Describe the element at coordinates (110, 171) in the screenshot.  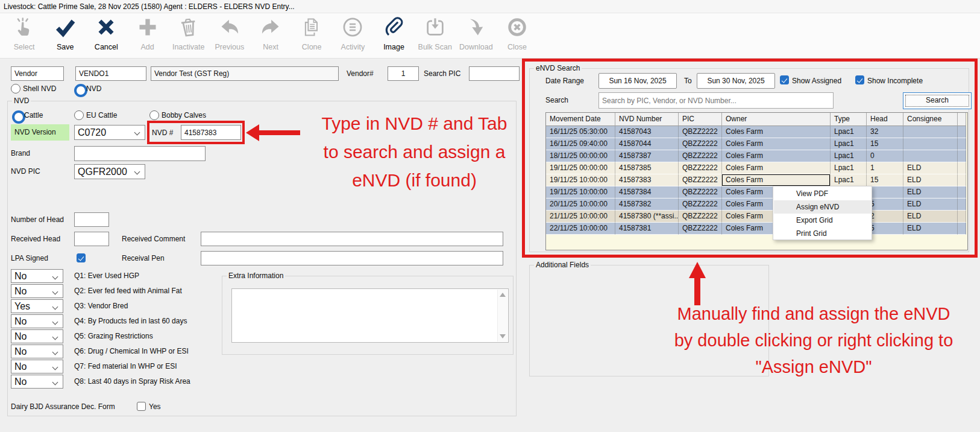
I see `nvd-pic-combo: QGFR2000` at that location.